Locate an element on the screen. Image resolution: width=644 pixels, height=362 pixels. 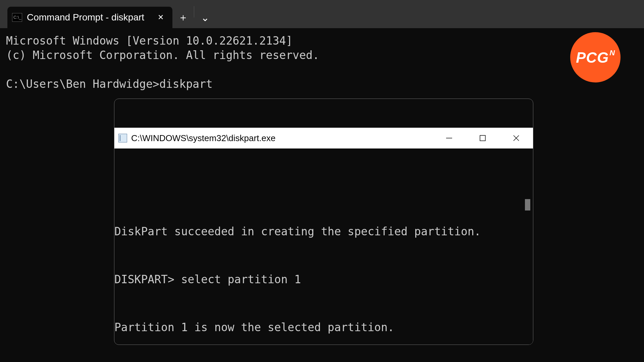
badge-text-main: PCG is located at coordinates (592, 58).